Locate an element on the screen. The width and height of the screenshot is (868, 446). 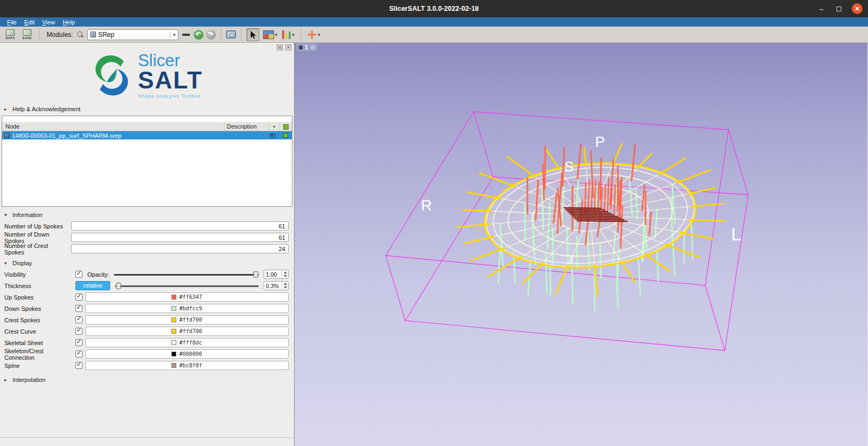
display-title: Display is located at coordinates (22, 263).